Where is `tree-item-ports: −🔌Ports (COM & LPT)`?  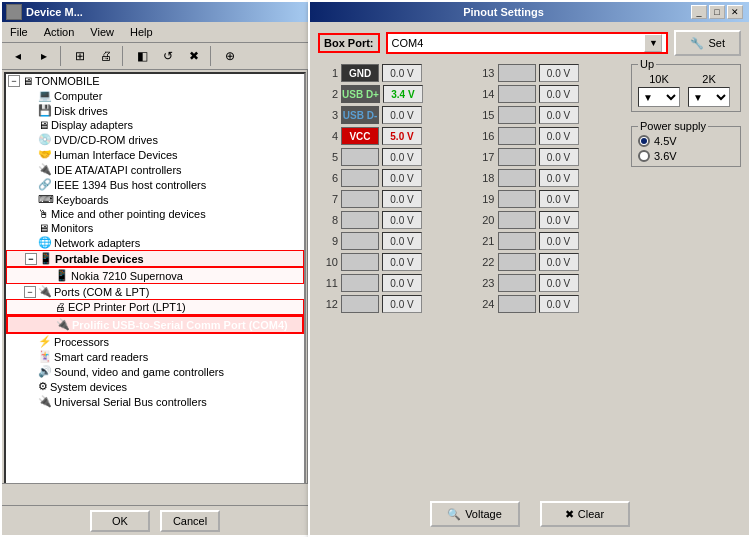
tree-item-ports: −🔌Ports (COM & LPT) is located at coordinates (155, 292).